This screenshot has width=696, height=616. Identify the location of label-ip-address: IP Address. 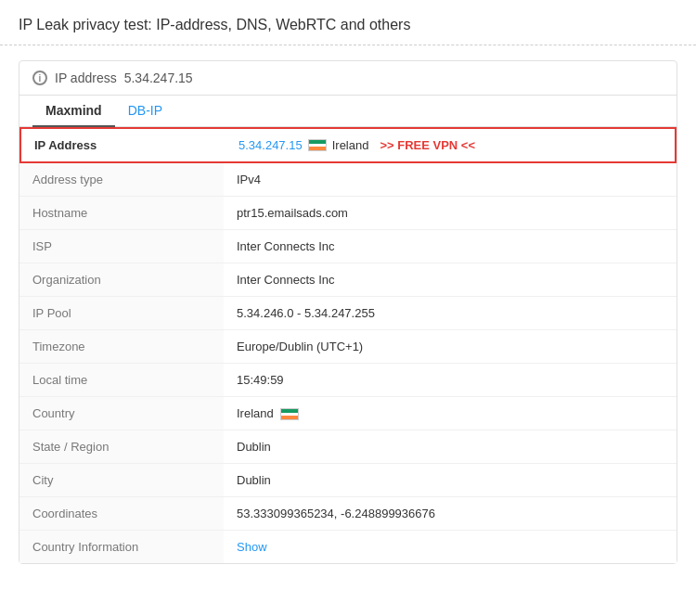
(123, 145).